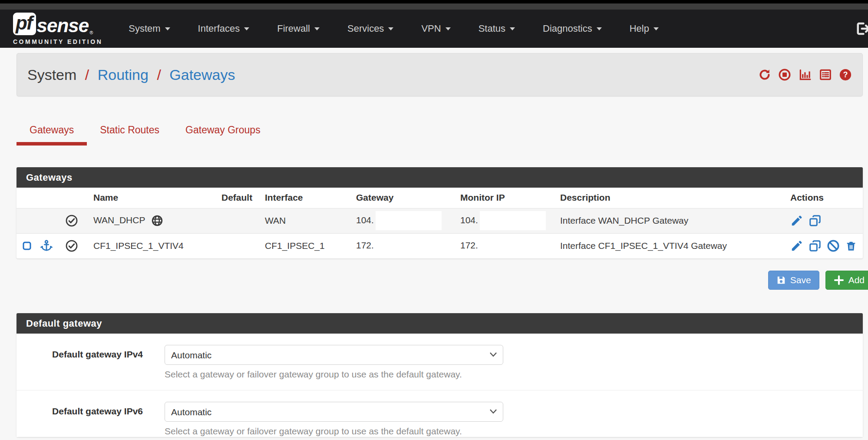 The width and height of the screenshot is (868, 440). Describe the element at coordinates (434, 7) in the screenshot. I see `browser-chrome-strip` at that location.